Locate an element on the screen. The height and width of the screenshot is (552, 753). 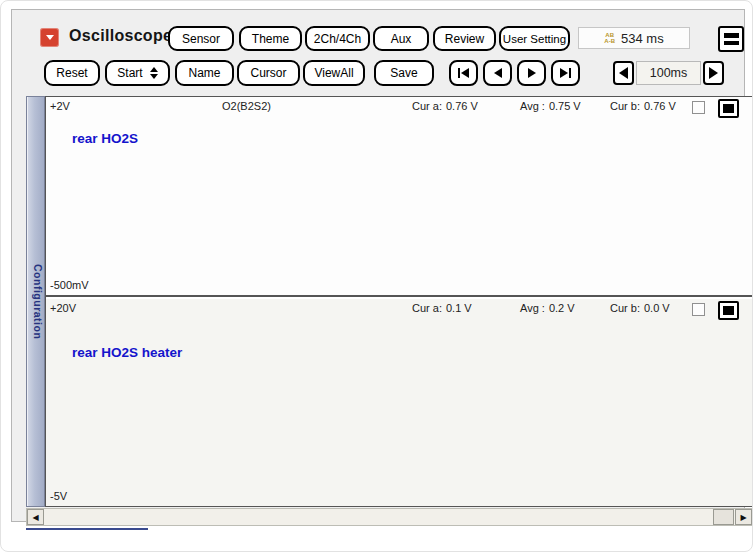
skip-to-start-button is located at coordinates (464, 73).